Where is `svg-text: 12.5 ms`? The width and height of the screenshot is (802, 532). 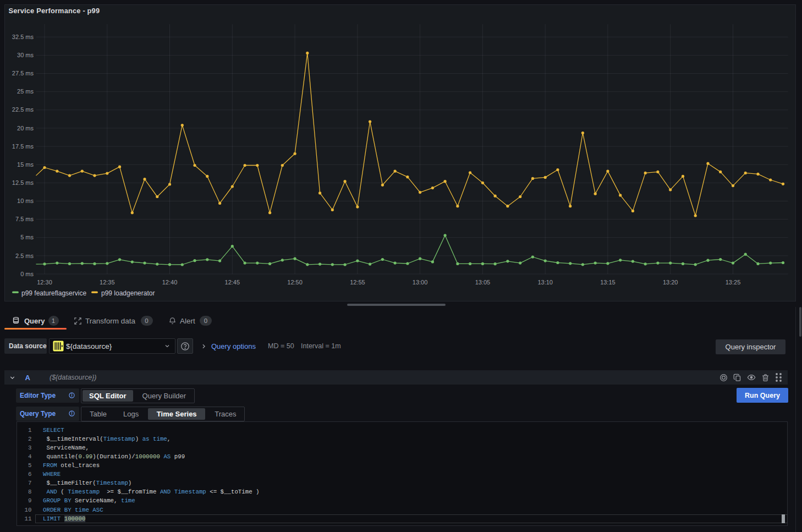 svg-text: 12.5 ms is located at coordinates (23, 183).